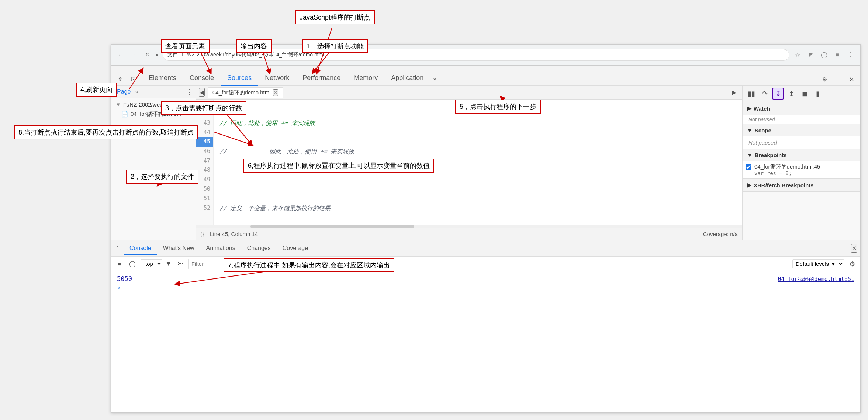 The width and height of the screenshot is (868, 420). Describe the element at coordinates (801, 94) in the screenshot. I see `debugger-toolbar: ▮▮ ↷ ↧ ↥ ◼ ▮` at that location.